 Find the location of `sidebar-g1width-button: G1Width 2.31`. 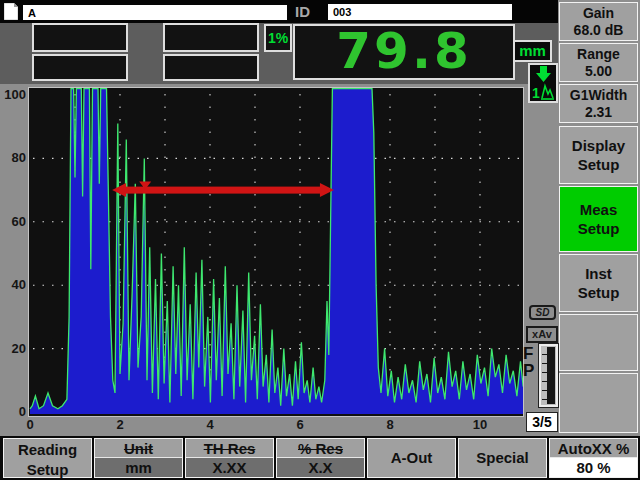

sidebar-g1width-button: G1Width 2.31 is located at coordinates (598, 104).